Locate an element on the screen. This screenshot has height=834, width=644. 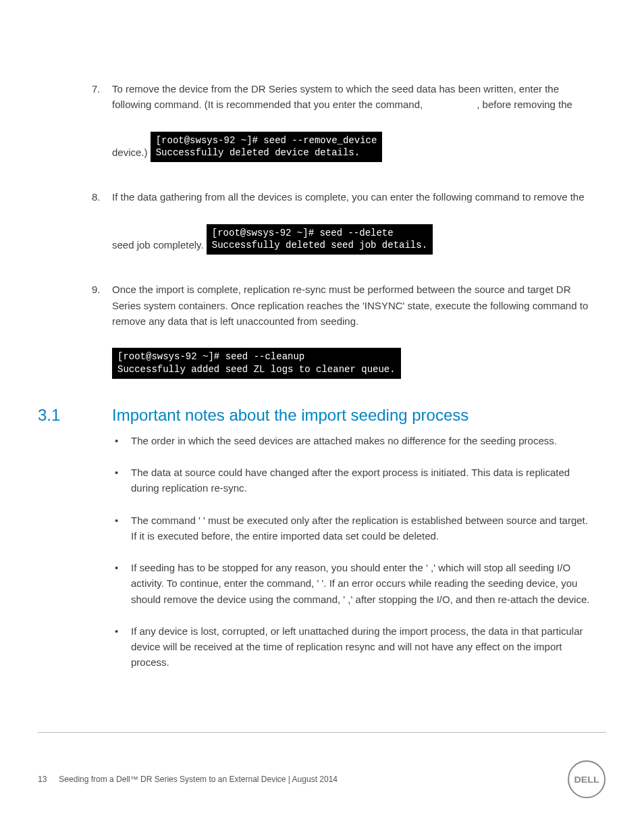
terminal-output: [root@swsys-92 ~]# seed --remove_device … is located at coordinates (267, 147).